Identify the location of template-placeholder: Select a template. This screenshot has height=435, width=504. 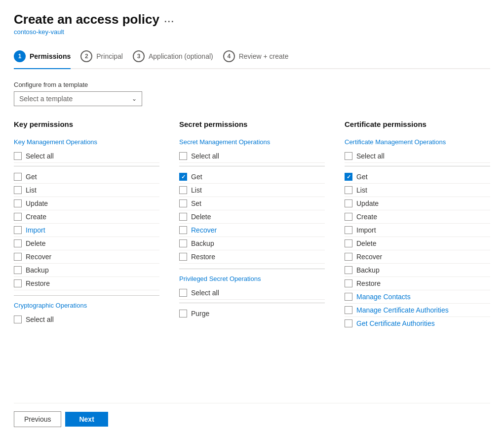
(46, 99).